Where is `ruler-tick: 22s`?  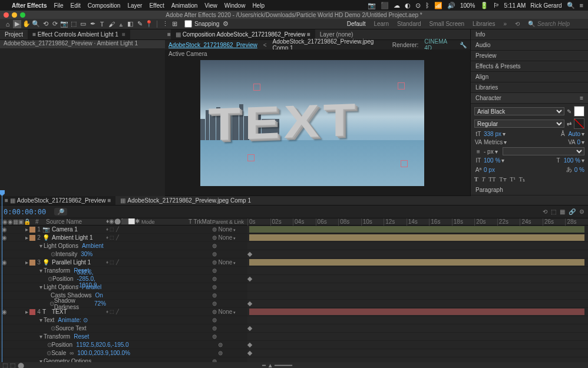
ruler-tick: 22s is located at coordinates (503, 222).